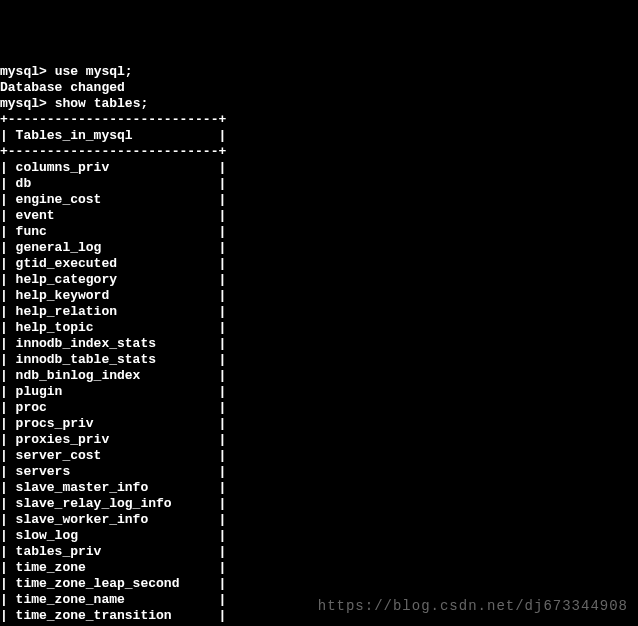 Image resolution: width=638 pixels, height=626 pixels. I want to click on table-row: | proc |, so click(113, 408).